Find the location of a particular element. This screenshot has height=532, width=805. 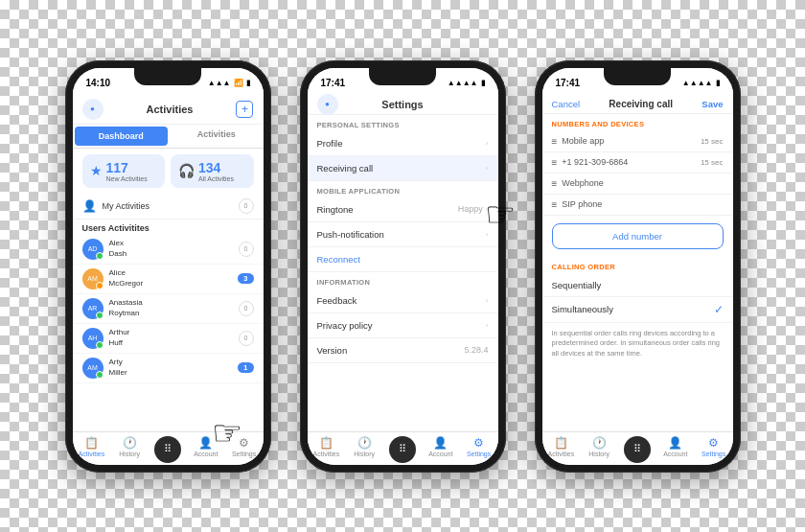

cancel-button: Cancel is located at coordinates (566, 104).